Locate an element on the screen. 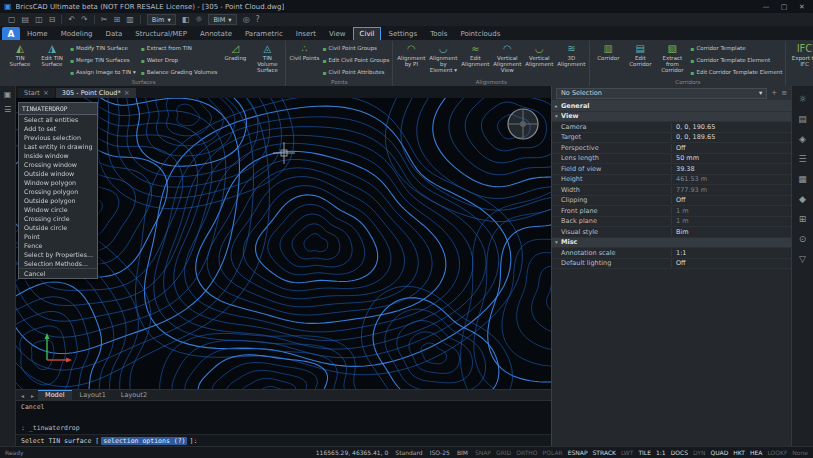 This screenshot has width=813, height=458. layout-tab: Layout1 is located at coordinates (93, 395).